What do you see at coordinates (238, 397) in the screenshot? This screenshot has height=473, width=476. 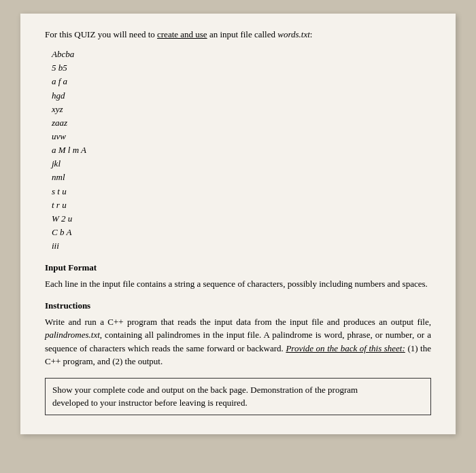 I see `box-section: Show your complete code and output on th…` at bounding box center [238, 397].